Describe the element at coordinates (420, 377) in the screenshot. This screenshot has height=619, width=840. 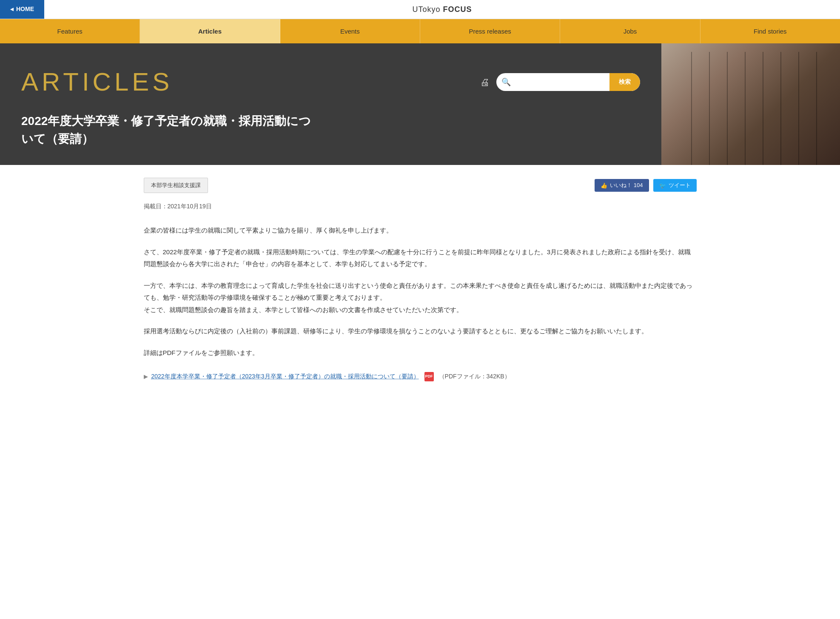
I see `pdf-link-row: ▶ 2022年度本学卒業・修了予定者（2023年3月卒業・修了予定者）の就職・採…` at that location.